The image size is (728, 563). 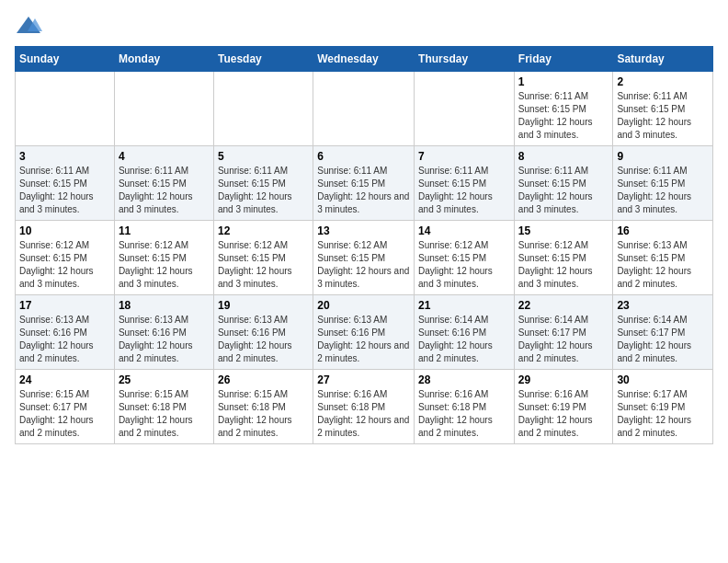 I want to click on calendar-cell: 17Sunrise: 6:13 AM Sunset: 6:16 PM Dayli…, so click(x=65, y=333).